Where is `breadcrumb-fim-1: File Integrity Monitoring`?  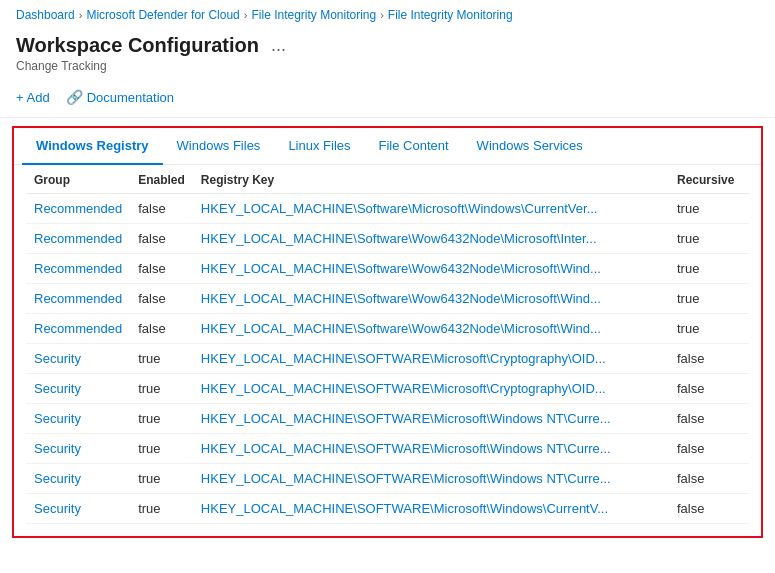
breadcrumb-fim-1: File Integrity Monitoring is located at coordinates (314, 15).